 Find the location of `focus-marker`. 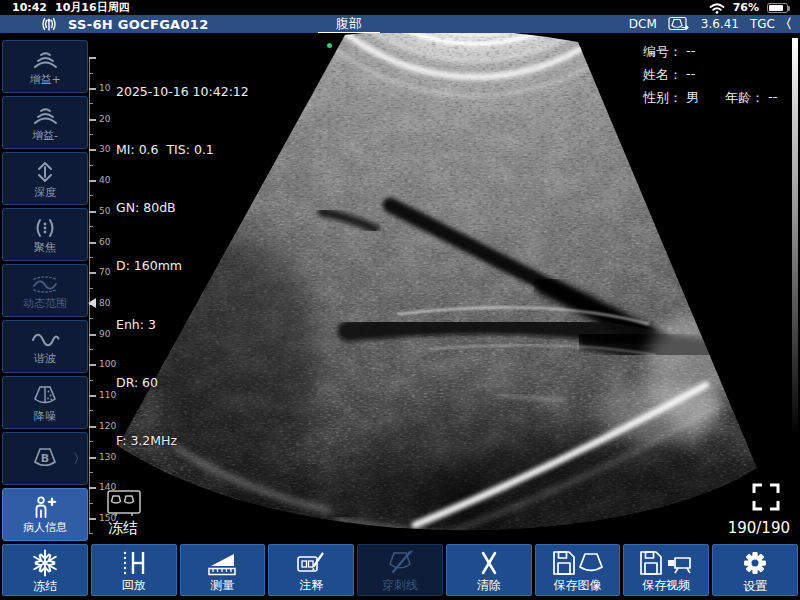

focus-marker is located at coordinates (92, 303).